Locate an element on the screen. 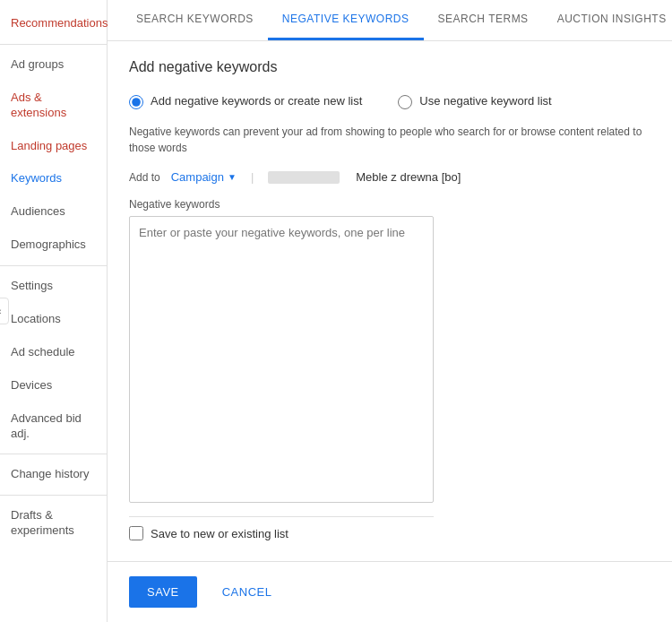 This screenshot has height=622, width=672. tab-search-terms: SEARCH TERMS is located at coordinates (484, 20).